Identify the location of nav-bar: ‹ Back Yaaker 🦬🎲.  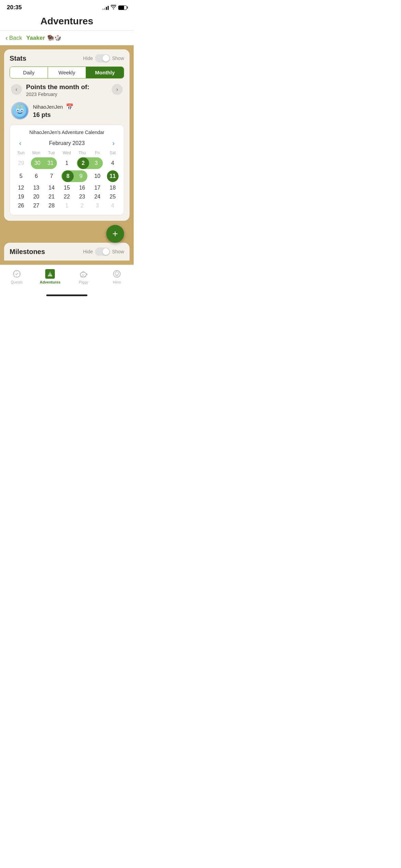
(67, 38).